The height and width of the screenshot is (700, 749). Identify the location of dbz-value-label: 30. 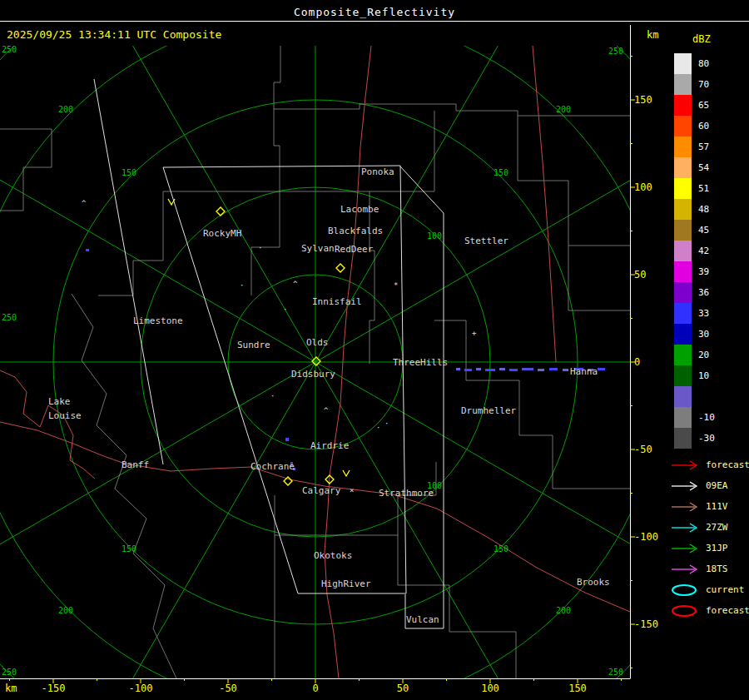
(704, 335).